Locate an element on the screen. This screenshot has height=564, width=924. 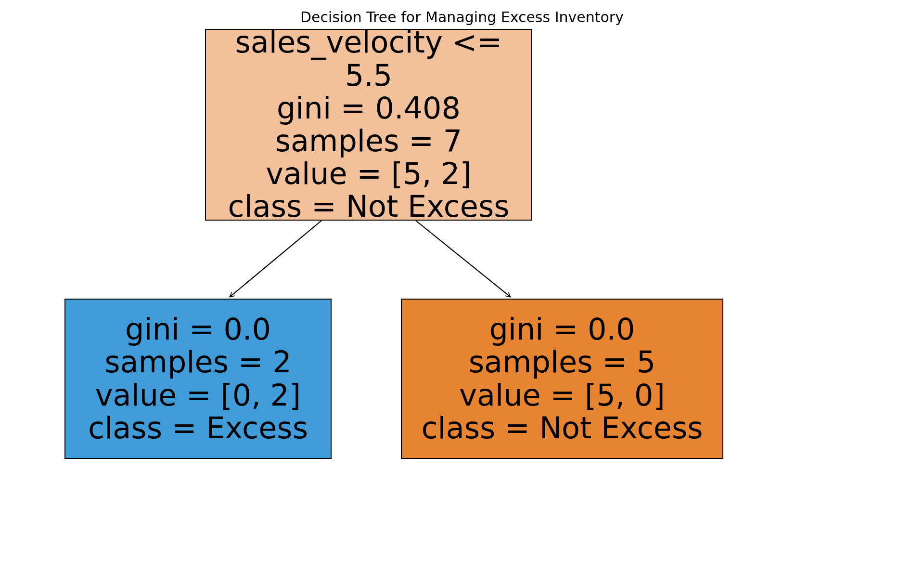
node-gini: gini = 0.408 is located at coordinates (369, 108).